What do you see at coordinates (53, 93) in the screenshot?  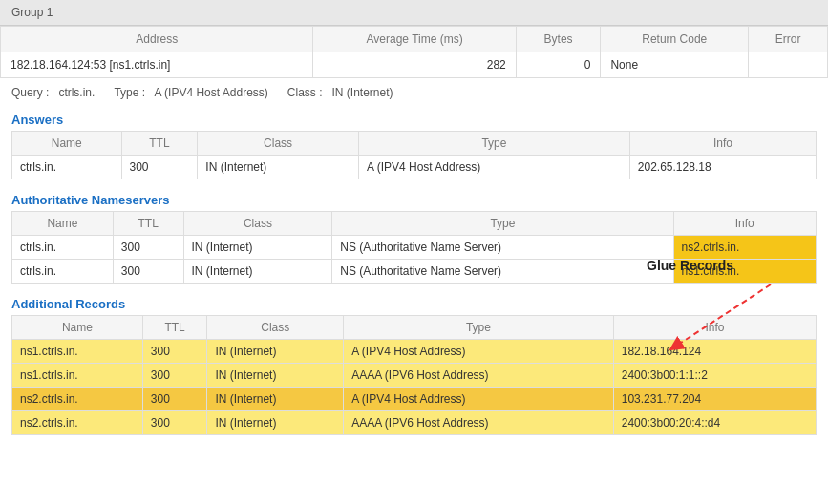 I see `query-label: Query : ctrls.in.` at bounding box center [53, 93].